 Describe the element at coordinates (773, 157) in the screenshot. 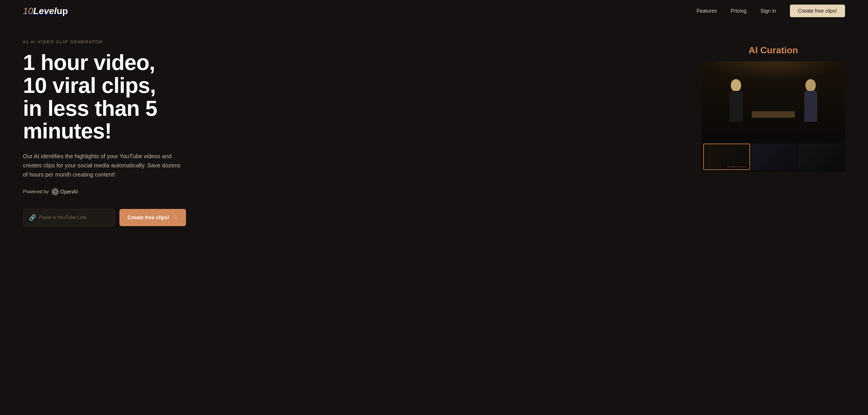

I see `thumbnail-strip: RELEVANT HIGHLIGHTS` at that location.